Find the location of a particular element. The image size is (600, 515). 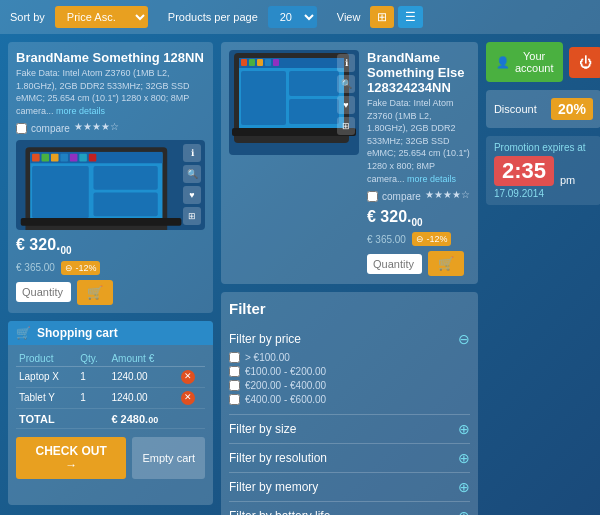

per-page-select: 20 40 60 is located at coordinates (292, 17).